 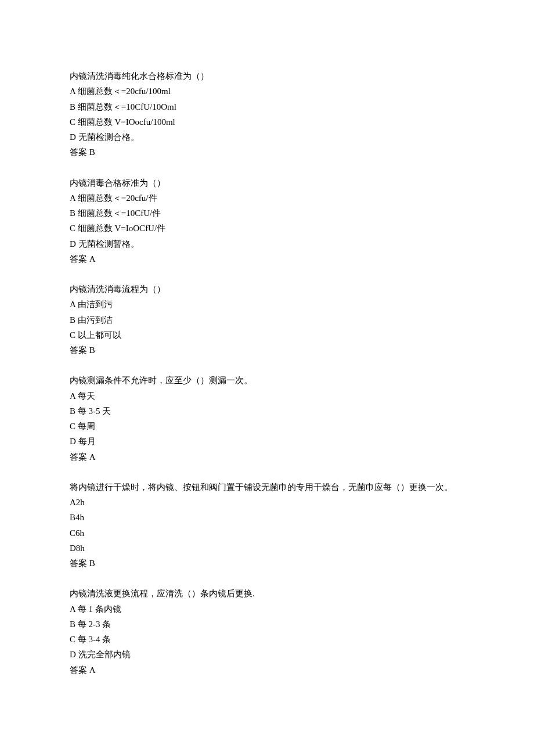 I want to click on question-option: A 细菌总数＜=20cfu/件, so click(x=267, y=198).